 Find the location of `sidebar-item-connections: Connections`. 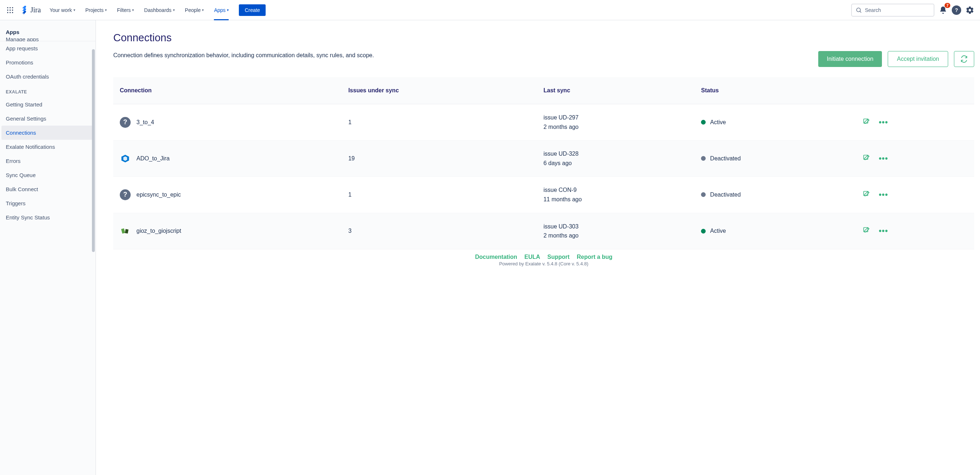

sidebar-item-connections: Connections is located at coordinates (48, 132).